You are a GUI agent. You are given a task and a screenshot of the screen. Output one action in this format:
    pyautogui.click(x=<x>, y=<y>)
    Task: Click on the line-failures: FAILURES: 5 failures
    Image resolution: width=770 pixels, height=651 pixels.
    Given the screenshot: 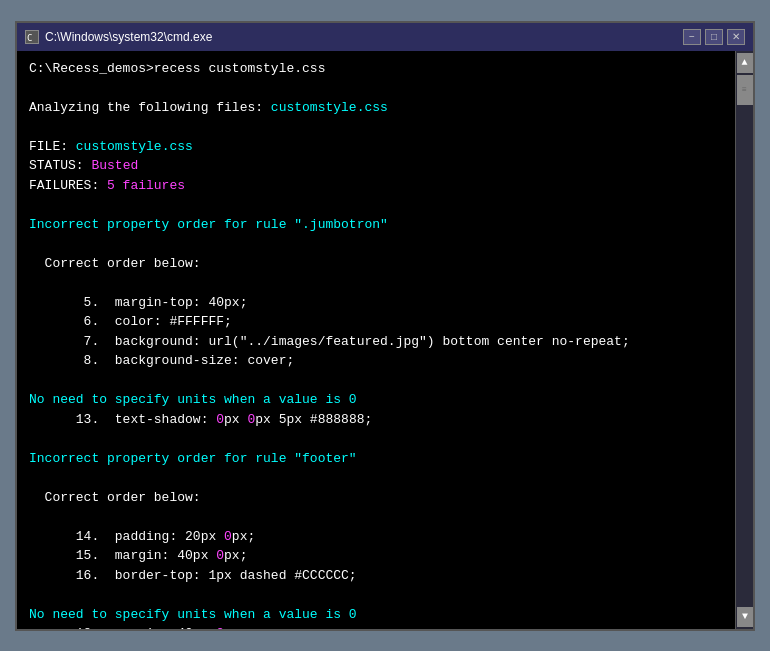 What is the action you would take?
    pyautogui.click(x=375, y=186)
    